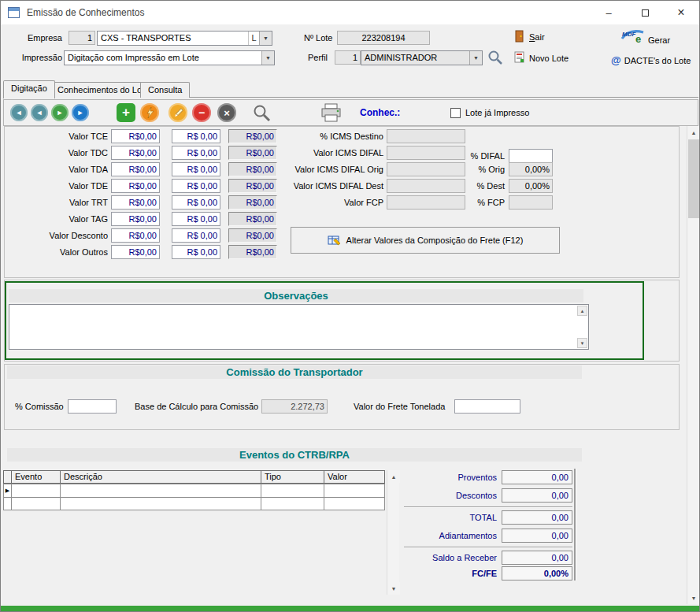  Describe the element at coordinates (350, 609) in the screenshot. I see `status-strip` at that location.